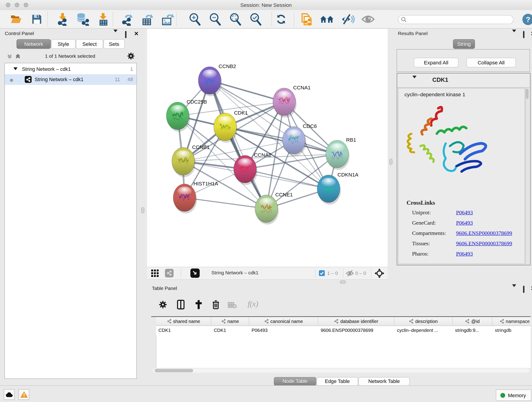 The image size is (532, 402). I want to click on network-view-type-icon, so click(169, 273).